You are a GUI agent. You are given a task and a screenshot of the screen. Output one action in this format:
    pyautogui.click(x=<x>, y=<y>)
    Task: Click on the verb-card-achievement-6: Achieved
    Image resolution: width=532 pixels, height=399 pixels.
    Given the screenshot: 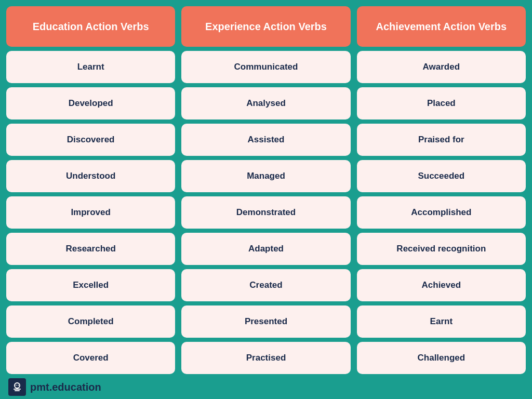 What is the action you would take?
    pyautogui.click(x=442, y=285)
    